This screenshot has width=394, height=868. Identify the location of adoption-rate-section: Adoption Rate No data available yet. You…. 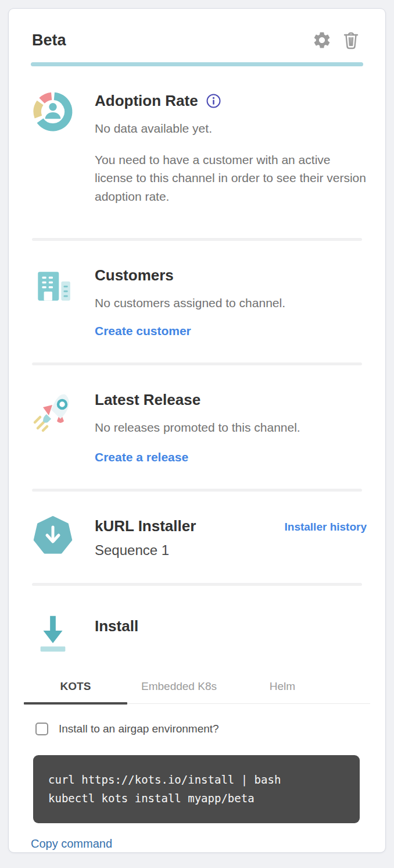
(197, 140).